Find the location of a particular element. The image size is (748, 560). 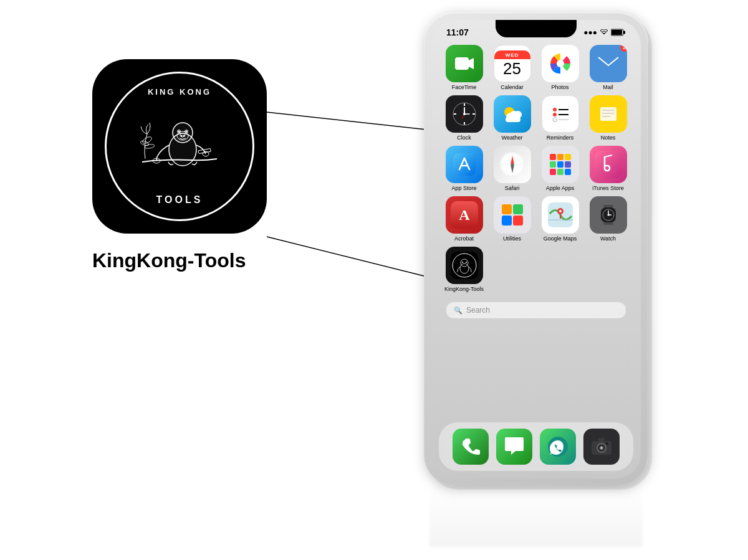

search-bar: 🔍 Search is located at coordinates (536, 310).